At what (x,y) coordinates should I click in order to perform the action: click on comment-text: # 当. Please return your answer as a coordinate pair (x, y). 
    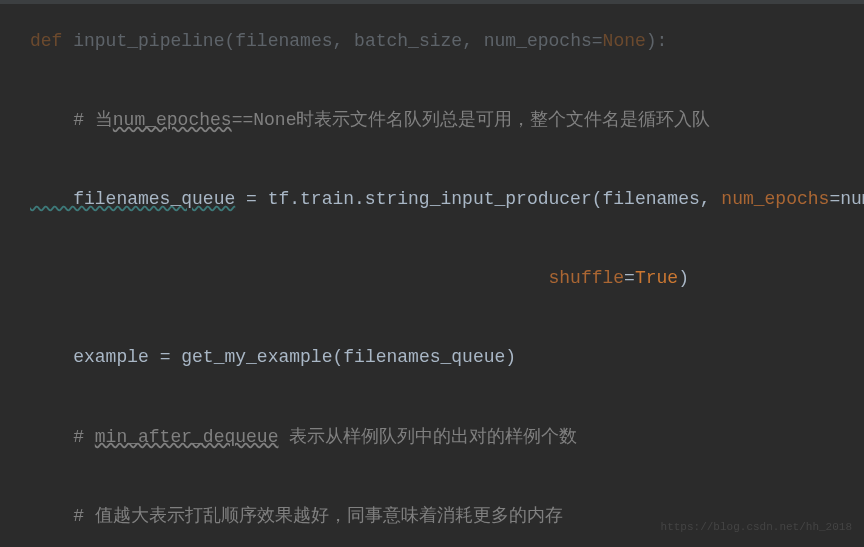
    Looking at the image, I should click on (72, 120).